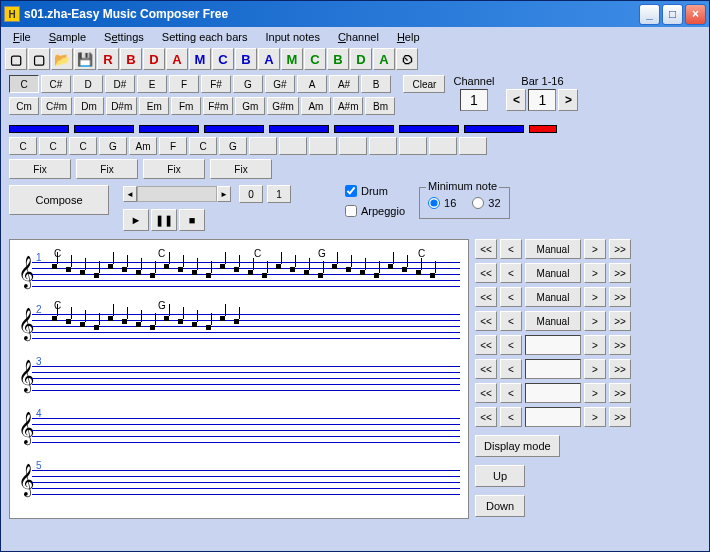 Image resolution: width=710 pixels, height=552 pixels. What do you see at coordinates (486, 393) in the screenshot?
I see `manual-first-6: <<` at bounding box center [486, 393].